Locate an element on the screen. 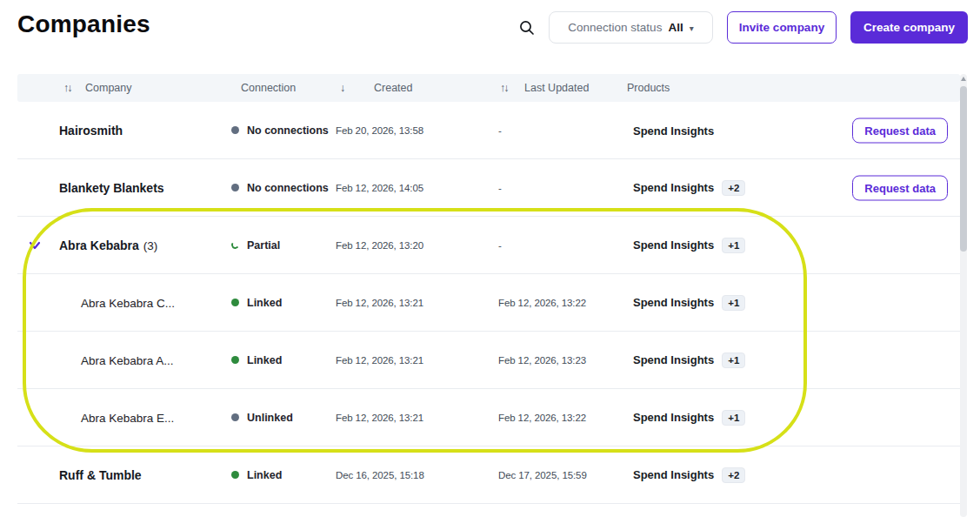  sort-company-icon: ↑↓ is located at coordinates (68, 88).